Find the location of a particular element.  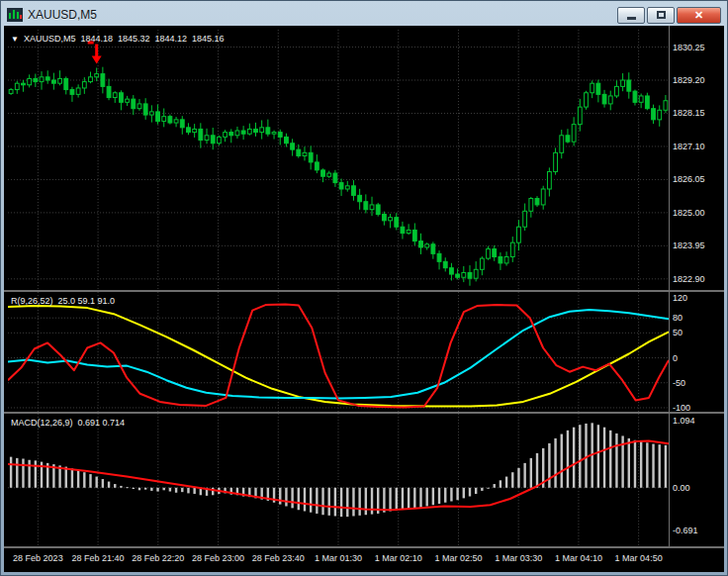

restore-icon is located at coordinates (661, 15).